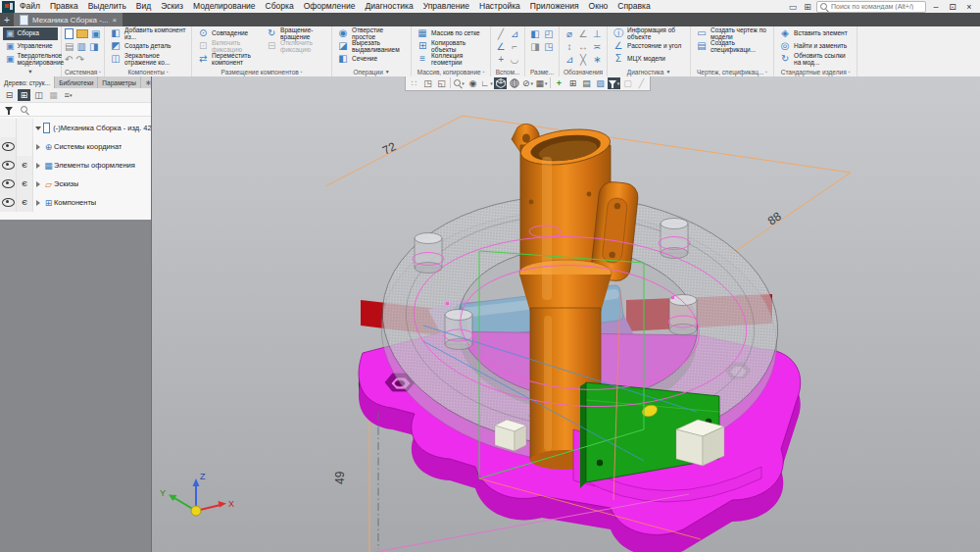 The height and width of the screenshot is (552, 980). I want to click on filter-icon, so click(9, 110).